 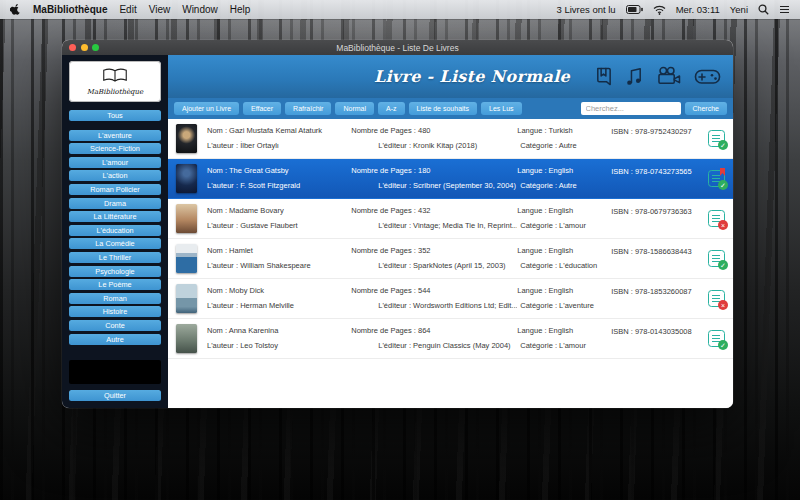 What do you see at coordinates (604, 76) in the screenshot?
I see `books-mode-icon` at bounding box center [604, 76].